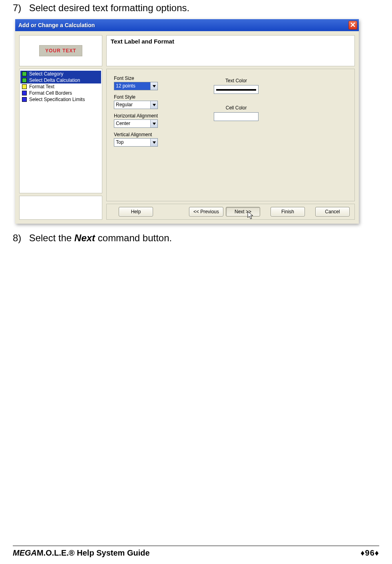 The height and width of the screenshot is (564, 392). Describe the element at coordinates (136, 212) in the screenshot. I see `help-button: Help` at that location.